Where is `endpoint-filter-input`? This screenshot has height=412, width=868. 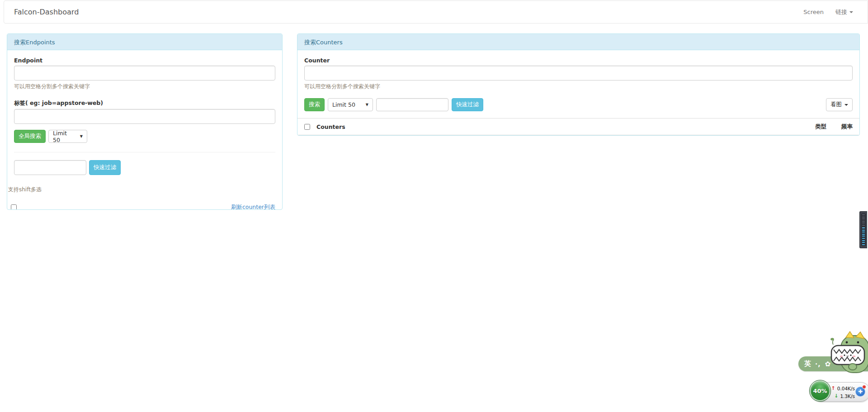 endpoint-filter-input is located at coordinates (50, 167).